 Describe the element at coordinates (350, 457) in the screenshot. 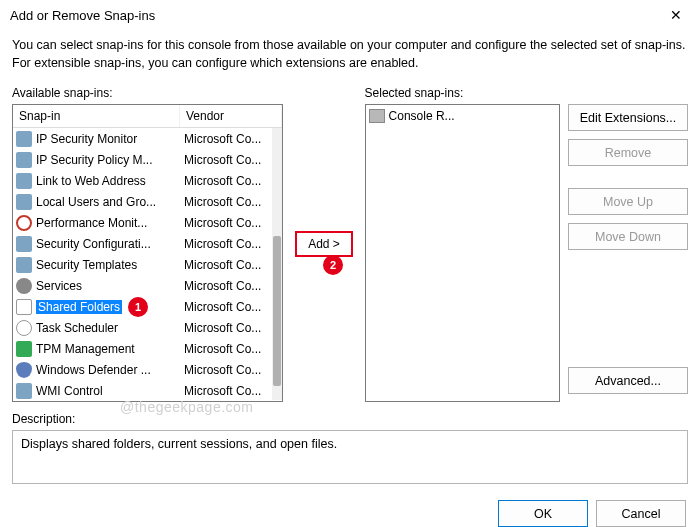

I see `description-box: Displays shared folders, current session…` at that location.